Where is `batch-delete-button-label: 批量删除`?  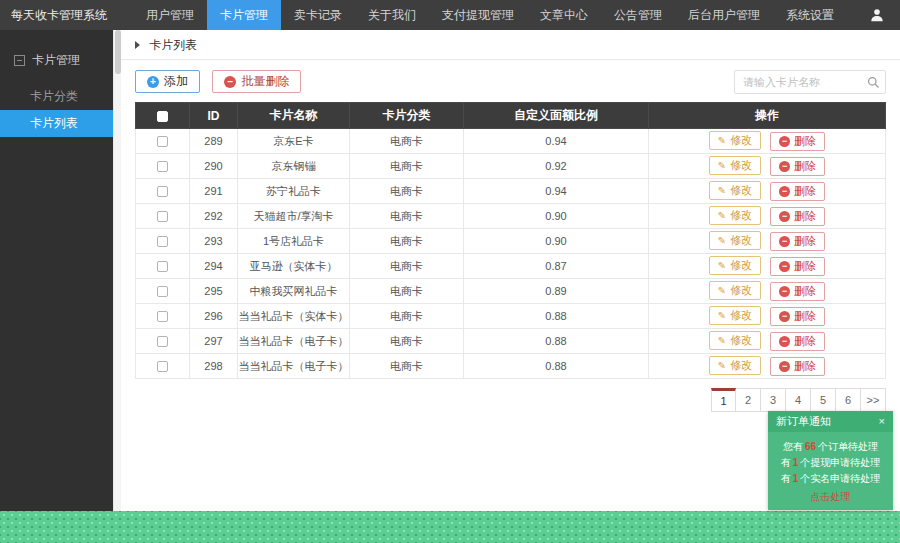
batch-delete-button-label: 批量删除 is located at coordinates (265, 82).